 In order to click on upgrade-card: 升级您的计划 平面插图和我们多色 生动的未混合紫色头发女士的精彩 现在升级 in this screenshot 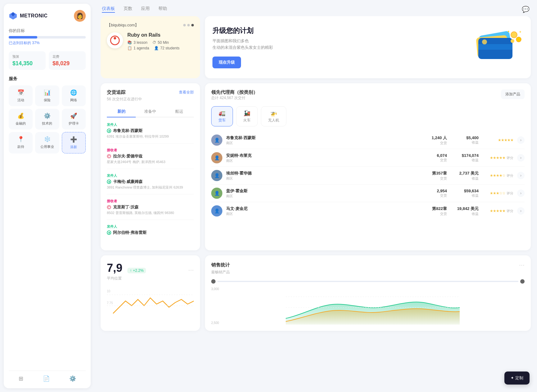, I will do `click(368, 47)`.